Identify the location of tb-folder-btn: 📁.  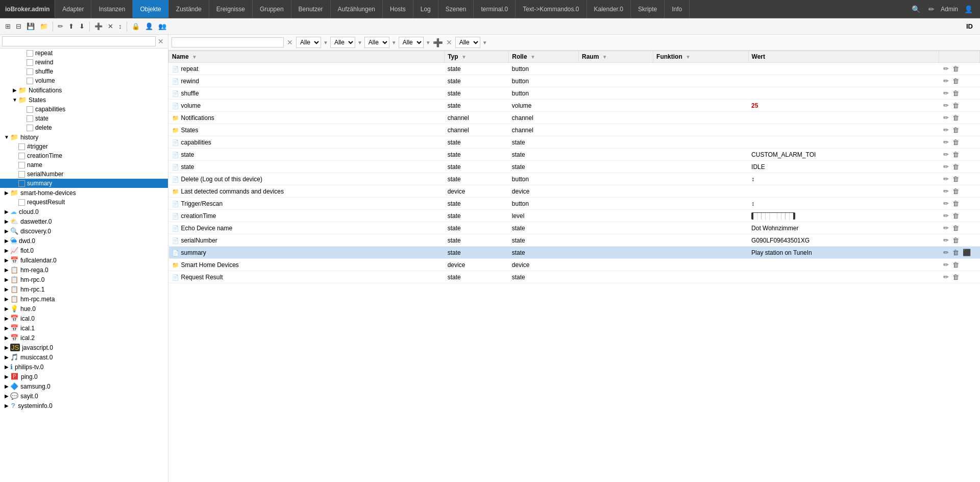
(44, 27).